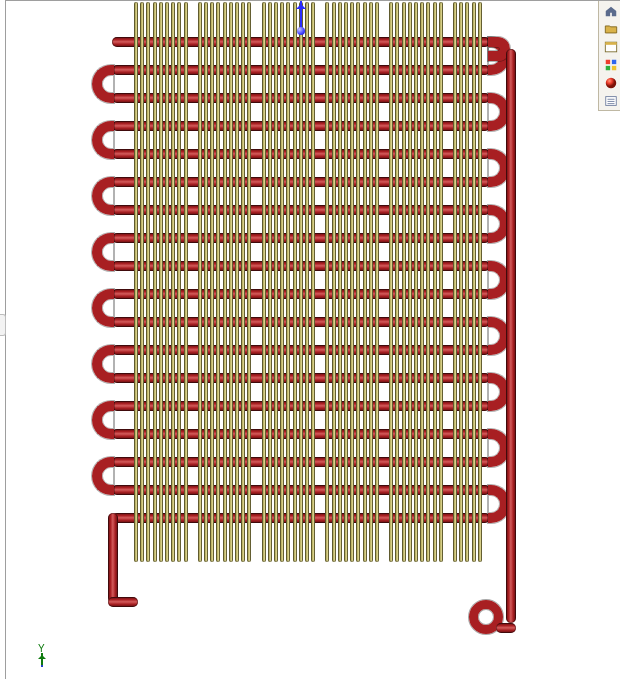 The image size is (631, 679). What do you see at coordinates (611, 29) in the screenshot?
I see `folder-icon` at bounding box center [611, 29].